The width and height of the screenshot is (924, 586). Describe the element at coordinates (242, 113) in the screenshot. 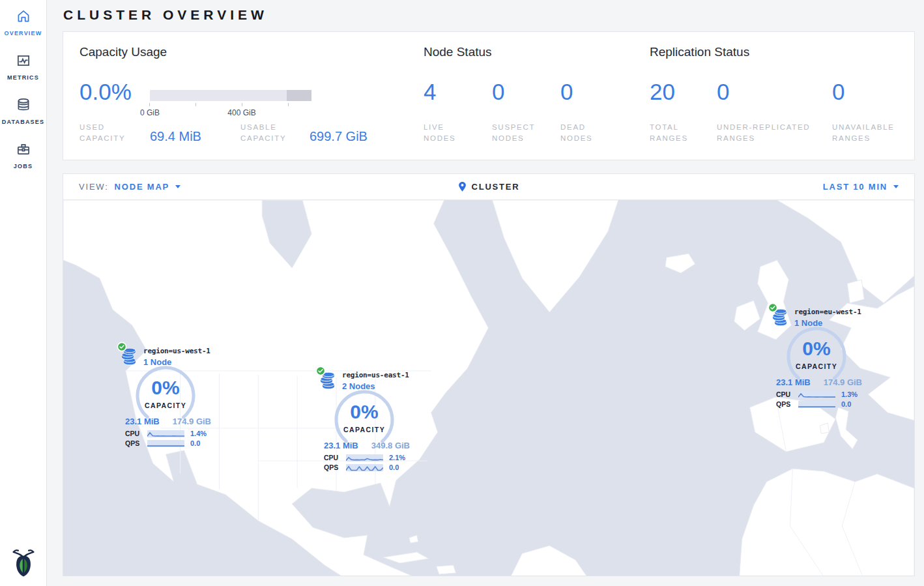

I see `axis-tick-label: 400 GiB` at that location.